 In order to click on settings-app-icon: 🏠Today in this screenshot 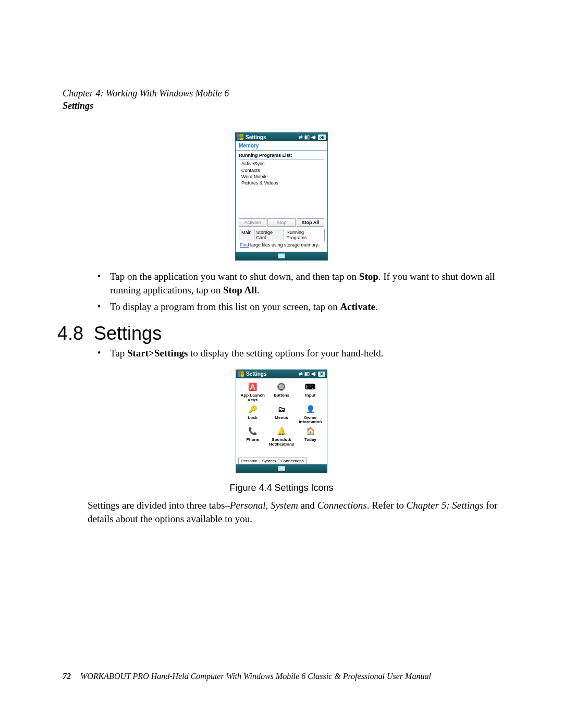, I will do `click(311, 437)`.